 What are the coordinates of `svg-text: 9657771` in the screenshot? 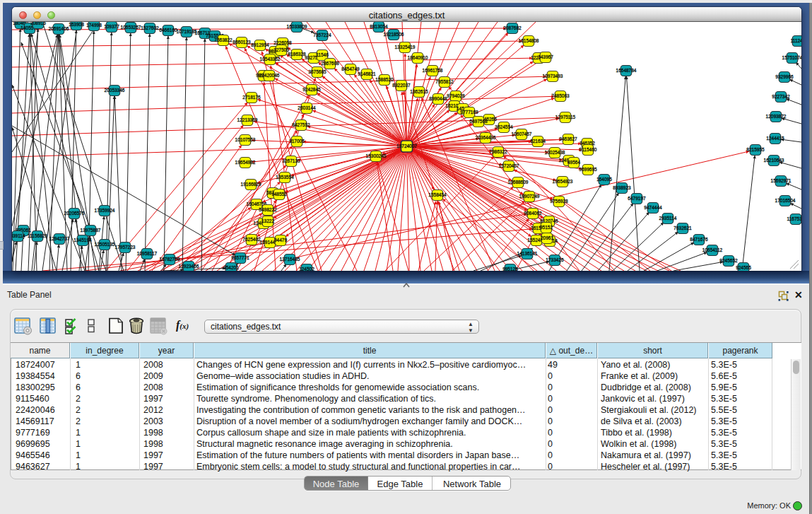 It's located at (240, 257).